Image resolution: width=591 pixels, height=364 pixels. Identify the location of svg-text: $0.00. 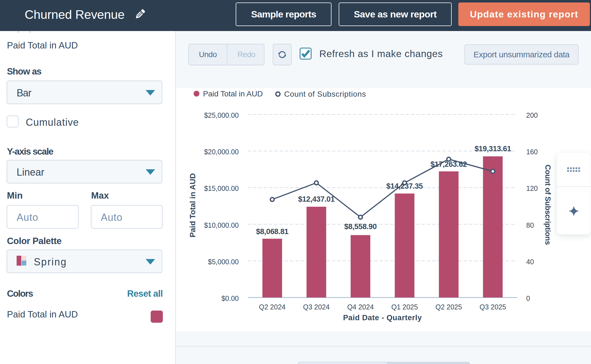
(230, 298).